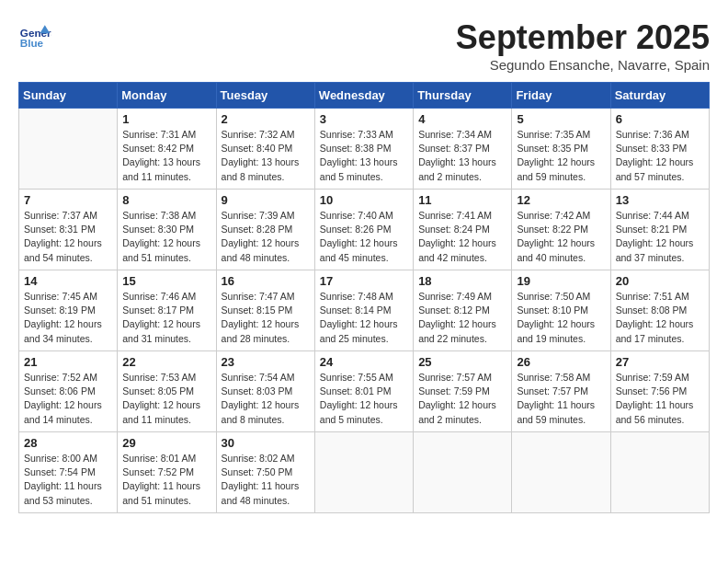 The width and height of the screenshot is (728, 563). What do you see at coordinates (266, 399) in the screenshot?
I see `day-info: Sunrise: 7:54 AM Sunset: 8:03 PM Dayligh…` at bounding box center [266, 399].